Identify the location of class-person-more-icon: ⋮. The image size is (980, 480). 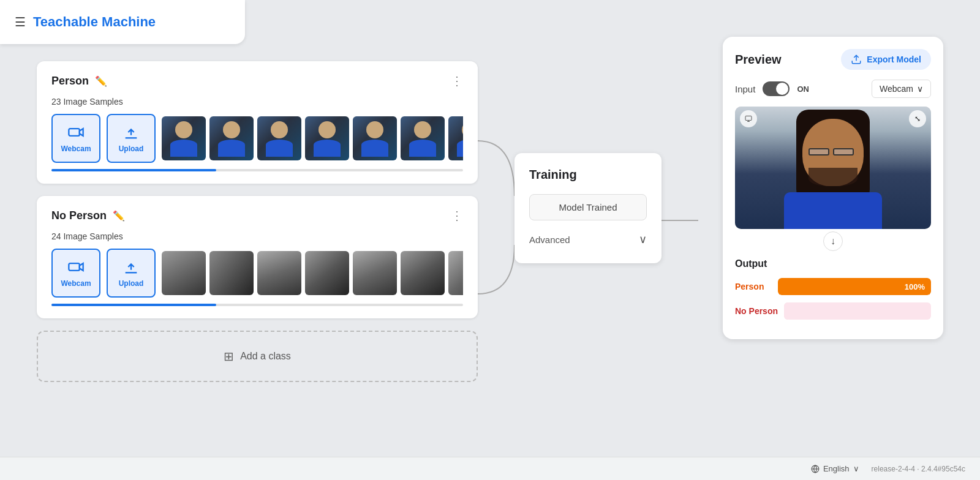
(457, 81).